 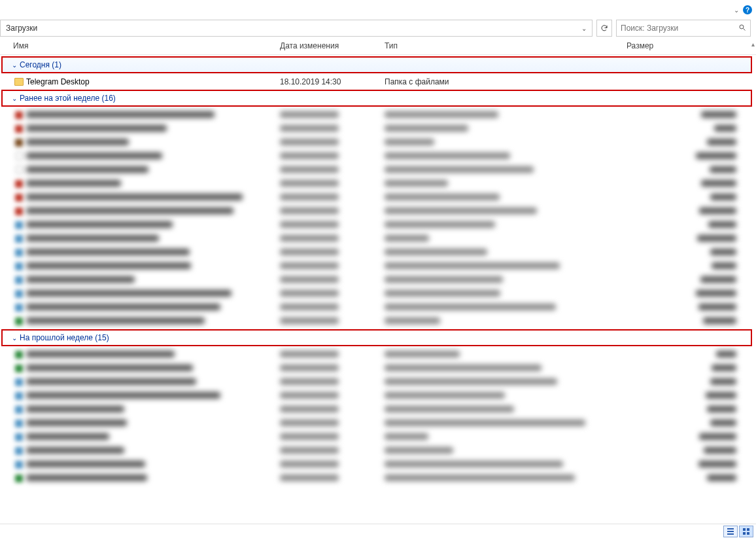 What do you see at coordinates (747, 10) in the screenshot?
I see `help-icon: ?` at bounding box center [747, 10].